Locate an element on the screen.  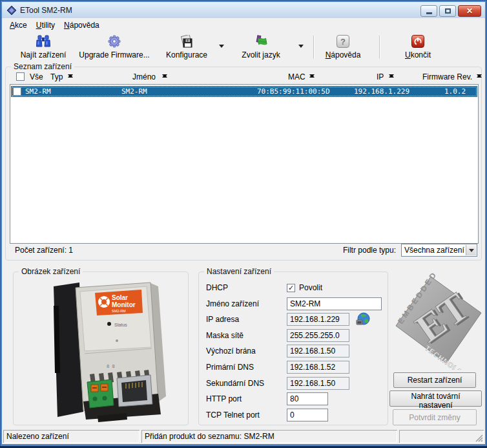
column-header-mac: MAC is located at coordinates (297, 77).